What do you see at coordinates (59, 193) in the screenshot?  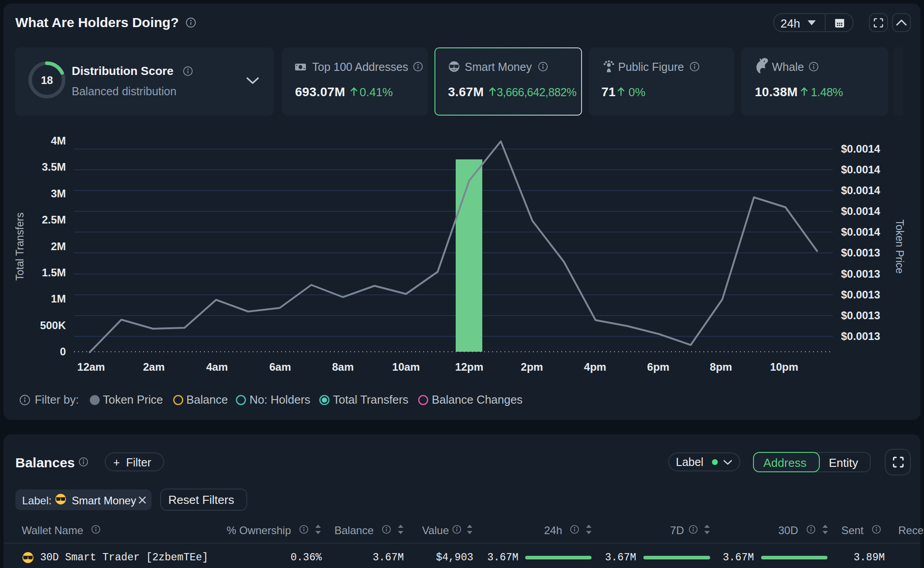 I see `svg-text: 3M` at bounding box center [59, 193].